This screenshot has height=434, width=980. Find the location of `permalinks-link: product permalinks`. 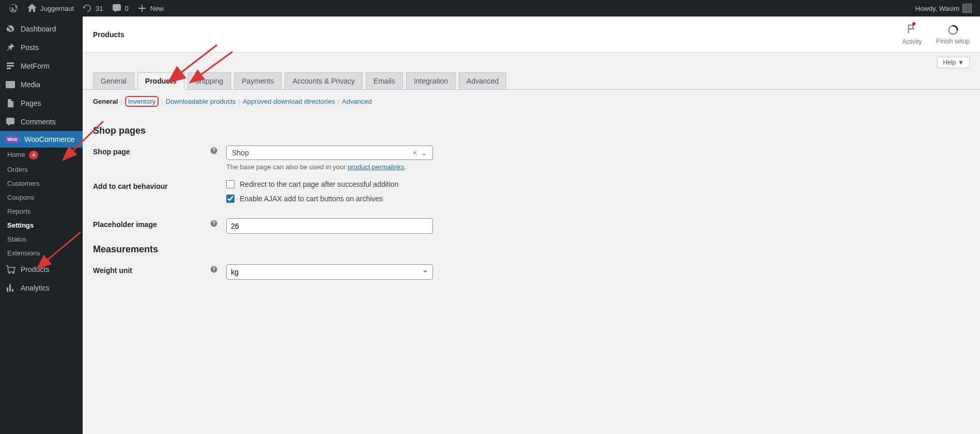

permalinks-link: product permalinks is located at coordinates (376, 167).